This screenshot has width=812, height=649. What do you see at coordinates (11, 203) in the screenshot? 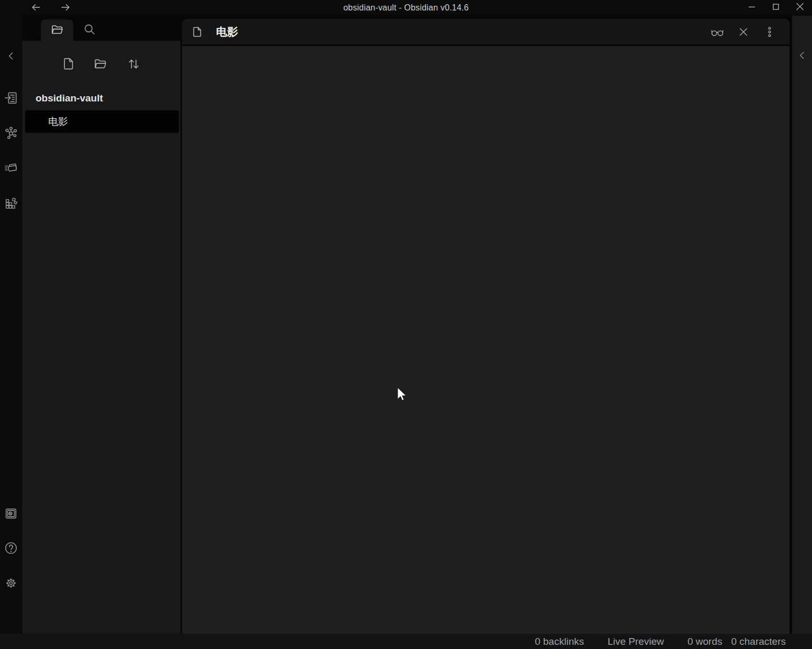
I see `grid-blocks-icon` at bounding box center [11, 203].